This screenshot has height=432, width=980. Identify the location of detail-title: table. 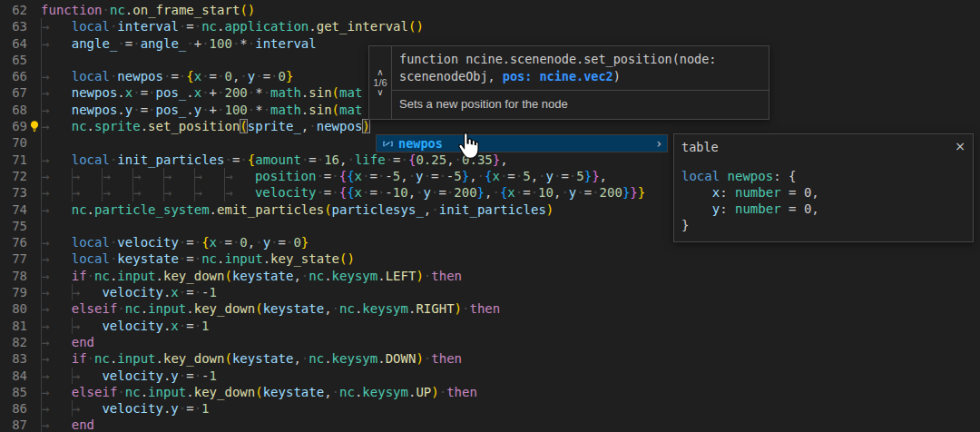
(701, 147).